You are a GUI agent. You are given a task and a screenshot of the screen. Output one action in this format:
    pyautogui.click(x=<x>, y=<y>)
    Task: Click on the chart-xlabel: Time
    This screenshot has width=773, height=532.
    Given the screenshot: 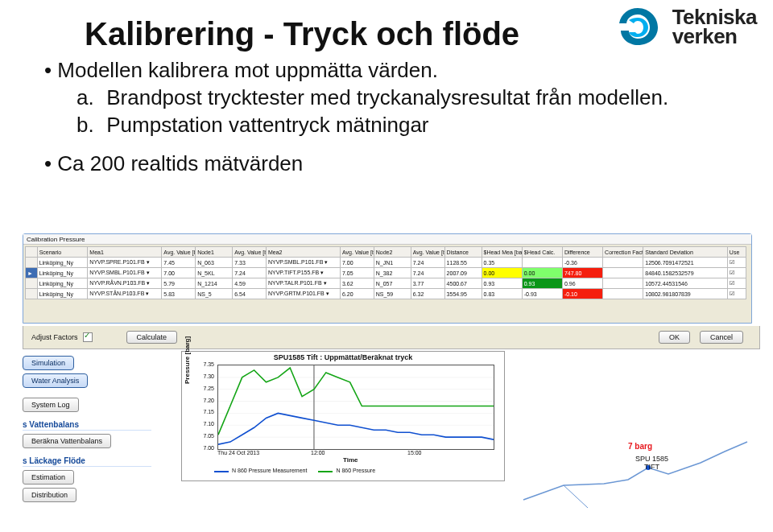 What is the action you would take?
    pyautogui.click(x=351, y=460)
    